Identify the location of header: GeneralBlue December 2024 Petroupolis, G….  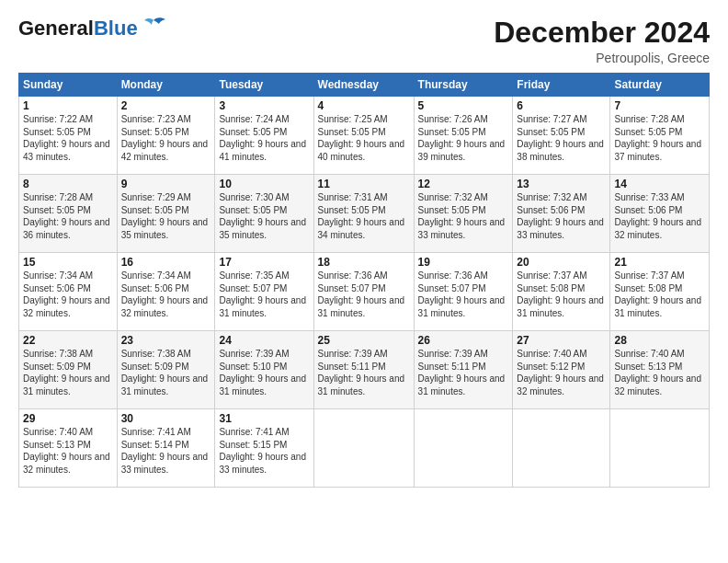
(364, 40).